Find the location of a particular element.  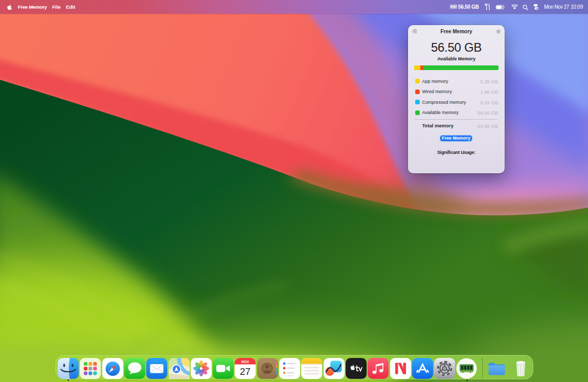

svg-text: 27 is located at coordinates (245, 371).